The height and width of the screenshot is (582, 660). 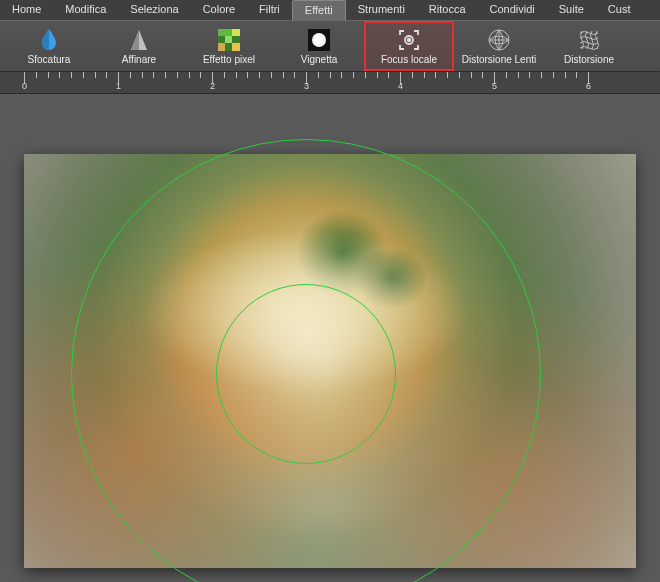 What do you see at coordinates (270, 10) in the screenshot?
I see `menu-item-filtri: Filtri` at bounding box center [270, 10].